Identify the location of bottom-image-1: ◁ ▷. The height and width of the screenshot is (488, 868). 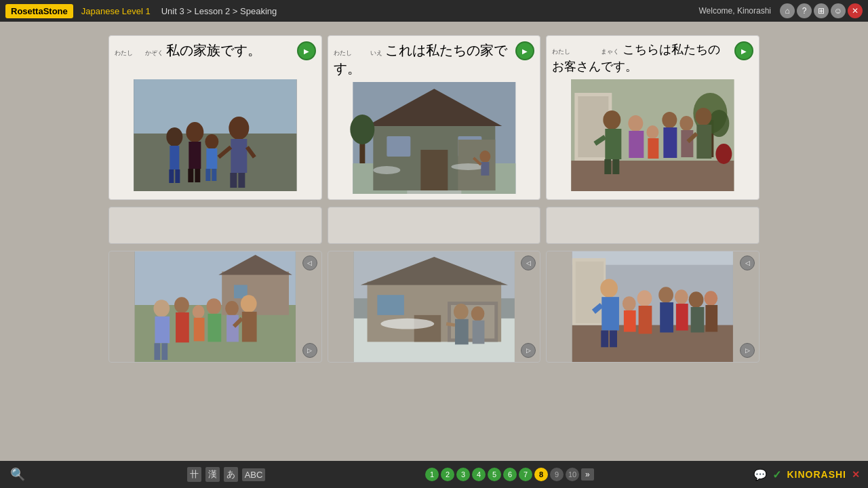
(216, 306).